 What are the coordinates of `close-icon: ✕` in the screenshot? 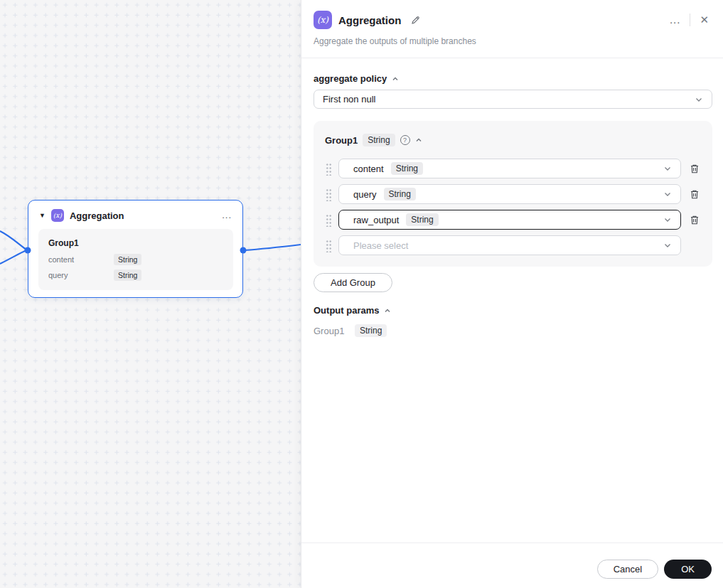 It's located at (704, 20).